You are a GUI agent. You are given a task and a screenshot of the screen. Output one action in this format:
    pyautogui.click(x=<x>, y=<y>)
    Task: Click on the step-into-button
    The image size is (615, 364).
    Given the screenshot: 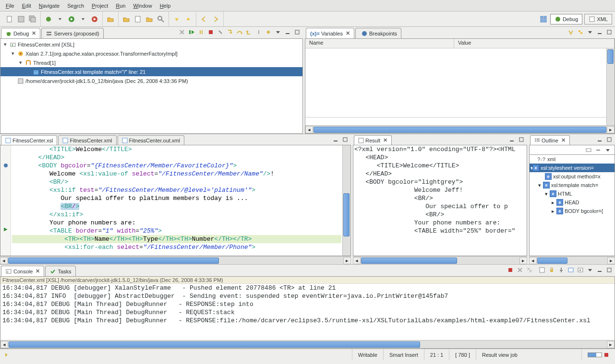 What is the action you would take?
    pyautogui.click(x=230, y=32)
    